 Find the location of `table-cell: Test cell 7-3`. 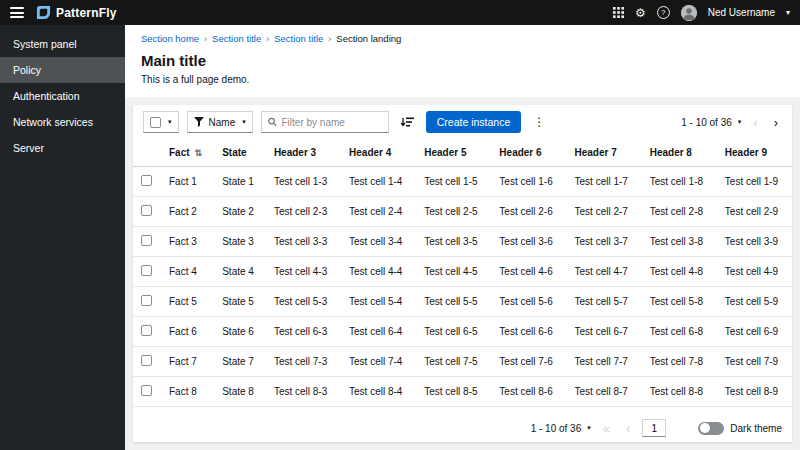

table-cell: Test cell 7-3 is located at coordinates (304, 362).